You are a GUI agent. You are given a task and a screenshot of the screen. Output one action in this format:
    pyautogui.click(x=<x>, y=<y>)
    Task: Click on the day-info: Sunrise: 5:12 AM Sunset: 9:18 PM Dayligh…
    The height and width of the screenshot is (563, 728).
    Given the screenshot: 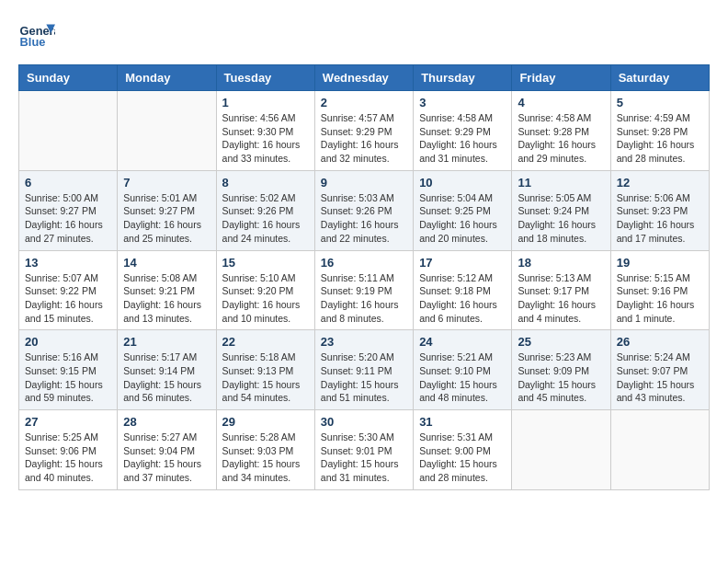 What is the action you would take?
    pyautogui.click(x=462, y=298)
    